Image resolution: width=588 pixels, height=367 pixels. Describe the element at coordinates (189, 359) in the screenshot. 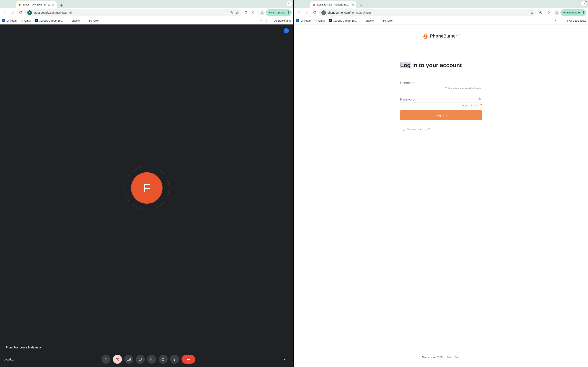

I see `leave-call-button` at that location.